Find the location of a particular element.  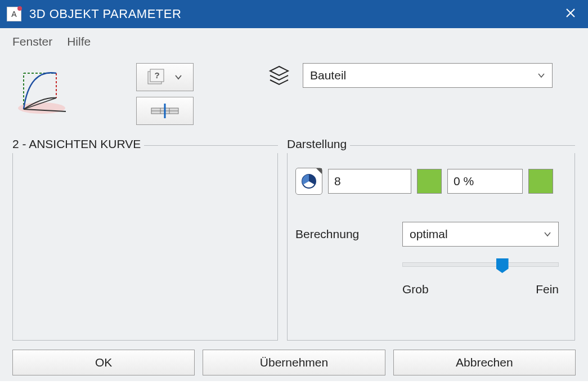

slider-min-label: Grob is located at coordinates (415, 289).